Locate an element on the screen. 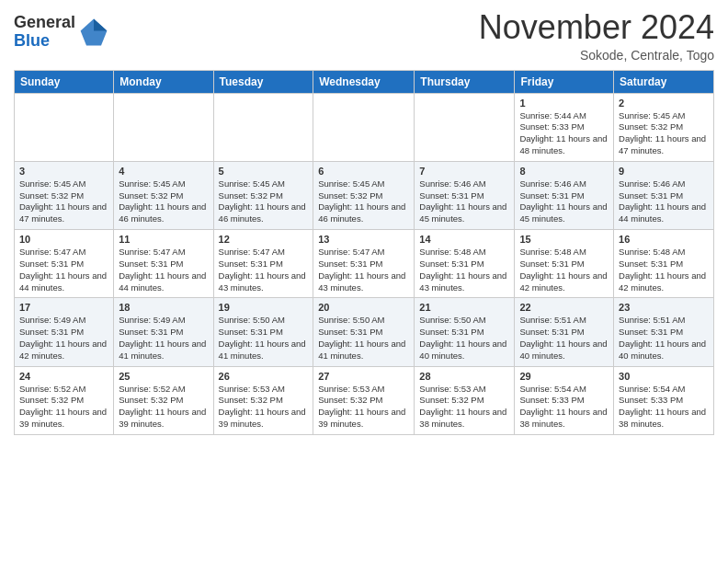 This screenshot has height=563, width=728. week-row-5: 24Sunrise: 5:52 AMSunset: 5:32 PMDayligh… is located at coordinates (364, 400).